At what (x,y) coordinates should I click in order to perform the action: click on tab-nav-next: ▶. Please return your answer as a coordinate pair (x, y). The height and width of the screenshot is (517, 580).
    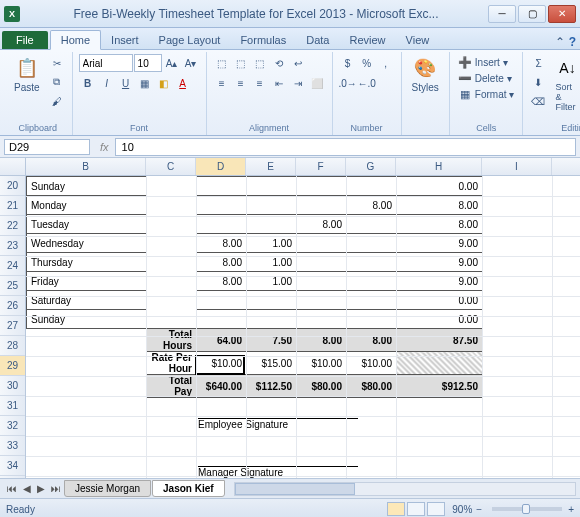
    Looking at the image, I should click on (41, 488).